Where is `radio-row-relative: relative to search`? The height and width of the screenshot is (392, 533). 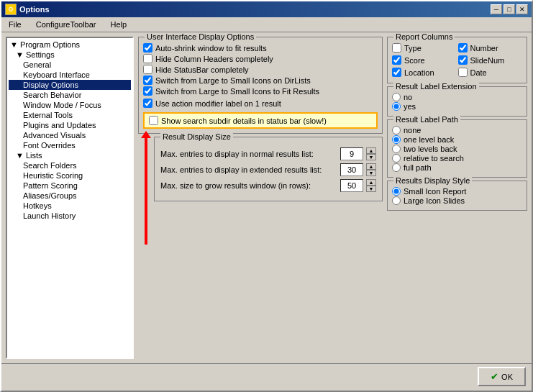
radio-row-relative: relative to search is located at coordinates (457, 158).